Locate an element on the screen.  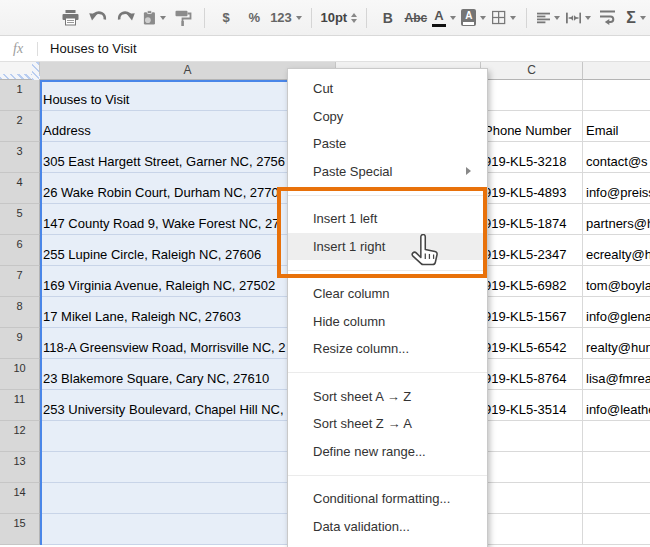
fill-color-button: A is located at coordinates (474, 18).